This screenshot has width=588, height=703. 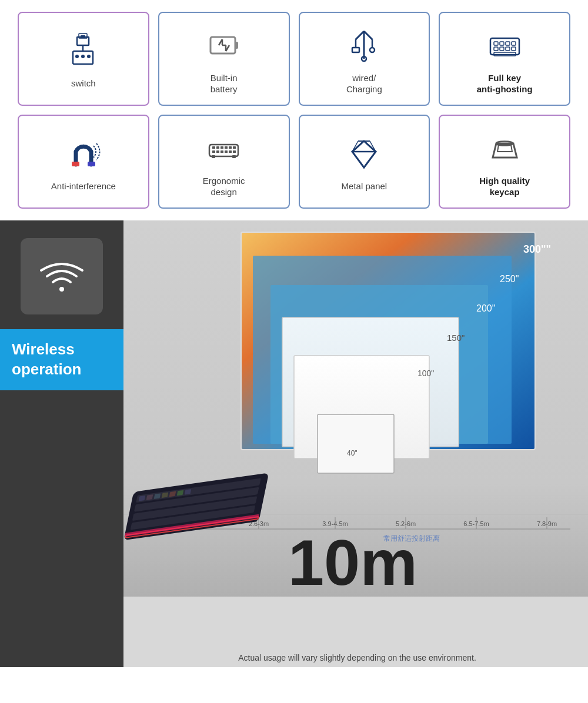 What do you see at coordinates (364, 154) in the screenshot?
I see `diamond-icon` at bounding box center [364, 154].